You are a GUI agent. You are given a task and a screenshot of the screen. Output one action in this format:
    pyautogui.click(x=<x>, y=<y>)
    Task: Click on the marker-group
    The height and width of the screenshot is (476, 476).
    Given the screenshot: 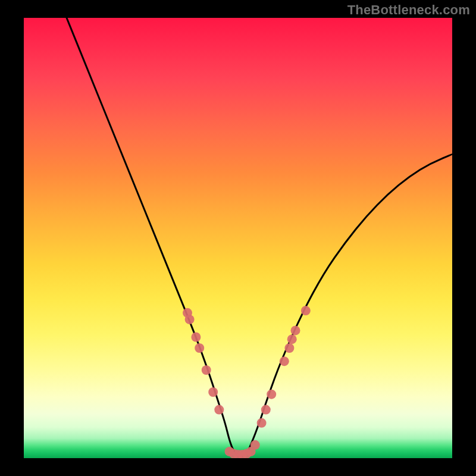 What is the action you would take?
    pyautogui.click(x=246, y=382)
    